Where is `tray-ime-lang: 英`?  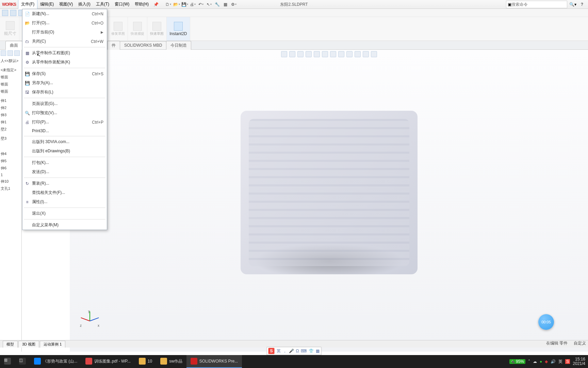
tray-ime-lang: 英 is located at coordinates (560, 362).